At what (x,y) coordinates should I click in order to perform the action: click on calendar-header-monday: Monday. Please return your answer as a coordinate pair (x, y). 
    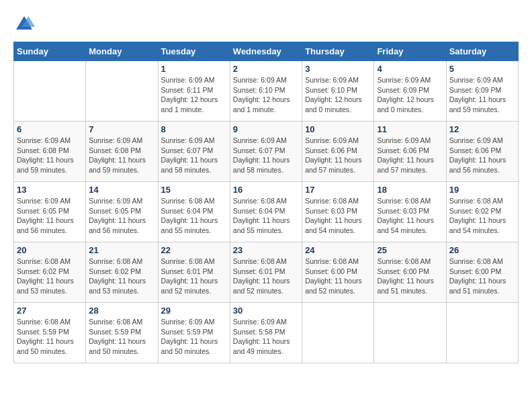
    Looking at the image, I should click on (122, 52).